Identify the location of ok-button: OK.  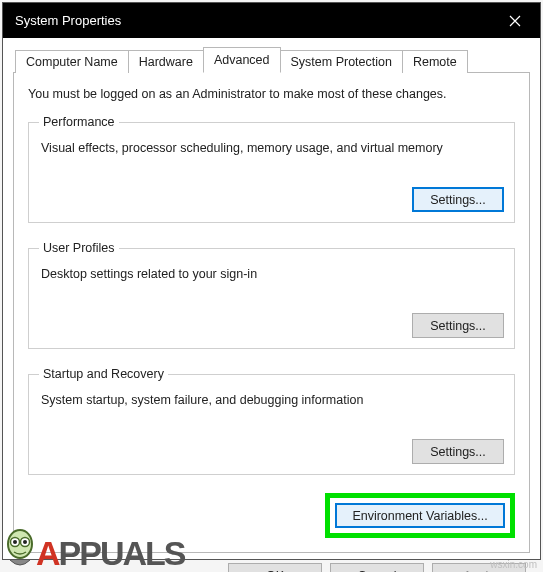
(275, 568).